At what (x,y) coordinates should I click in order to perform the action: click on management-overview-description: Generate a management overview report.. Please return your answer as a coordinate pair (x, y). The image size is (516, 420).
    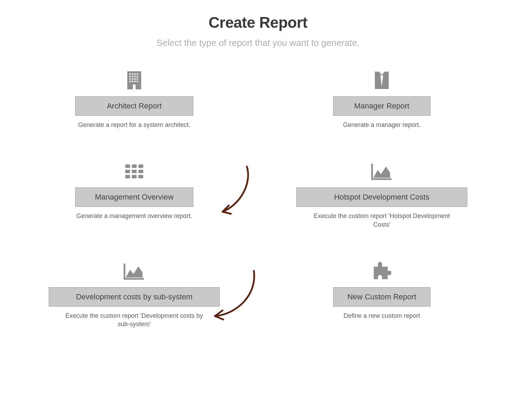
    Looking at the image, I should click on (134, 216).